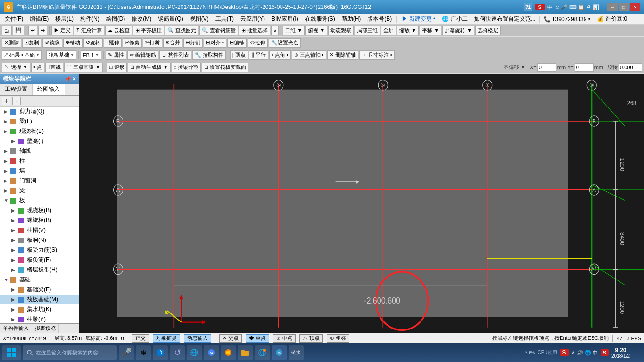 This screenshot has height=362, width=644. I want to click on tree-item-band: ▶楼层板带(H), so click(40, 270).